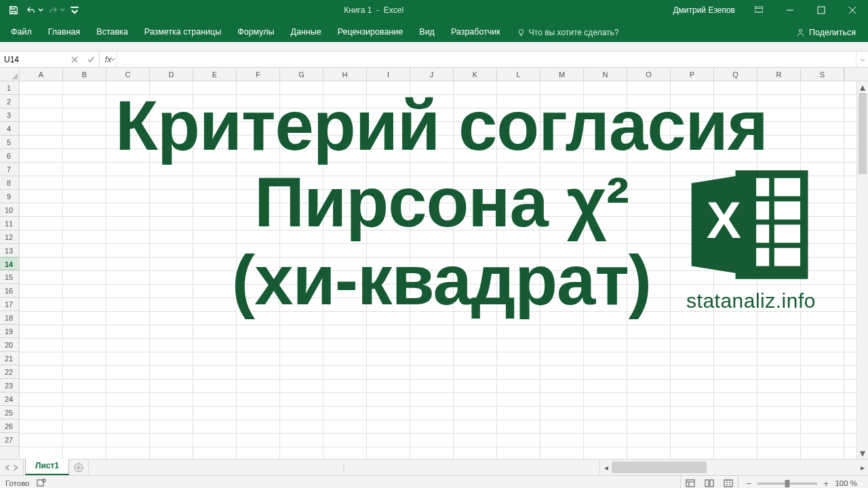  Describe the element at coordinates (53, 10) in the screenshot. I see `redo-button` at that location.